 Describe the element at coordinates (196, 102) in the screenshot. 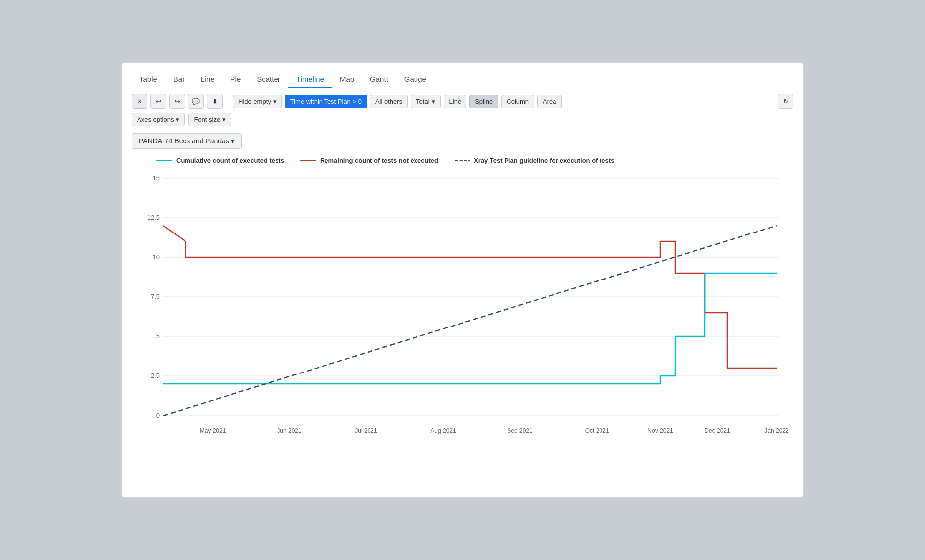

I see `comment-icon: 💬` at that location.